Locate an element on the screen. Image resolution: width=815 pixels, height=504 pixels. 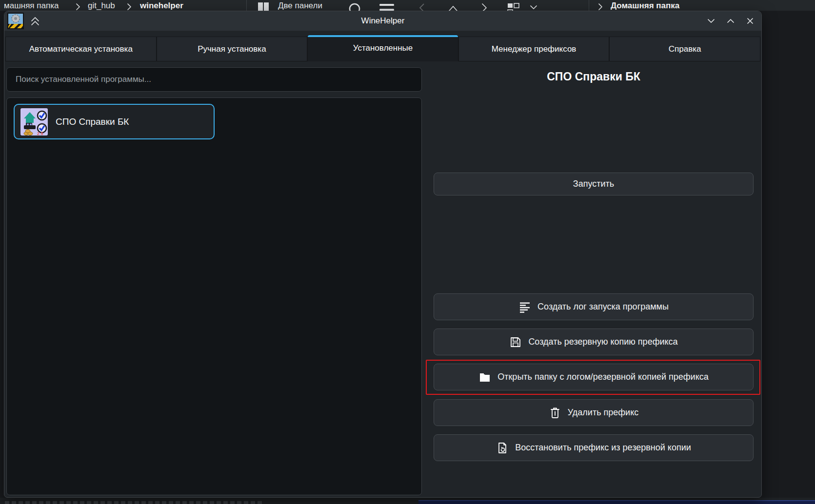
up-icon is located at coordinates (453, 8).